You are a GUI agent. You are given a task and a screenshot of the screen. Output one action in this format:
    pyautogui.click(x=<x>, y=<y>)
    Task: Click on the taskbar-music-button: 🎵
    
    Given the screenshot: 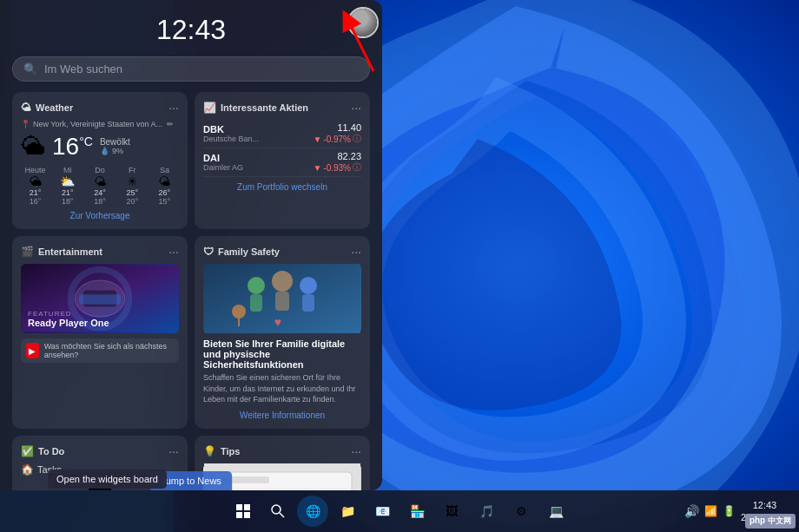 What is the action you would take?
    pyautogui.click(x=486, y=511)
    